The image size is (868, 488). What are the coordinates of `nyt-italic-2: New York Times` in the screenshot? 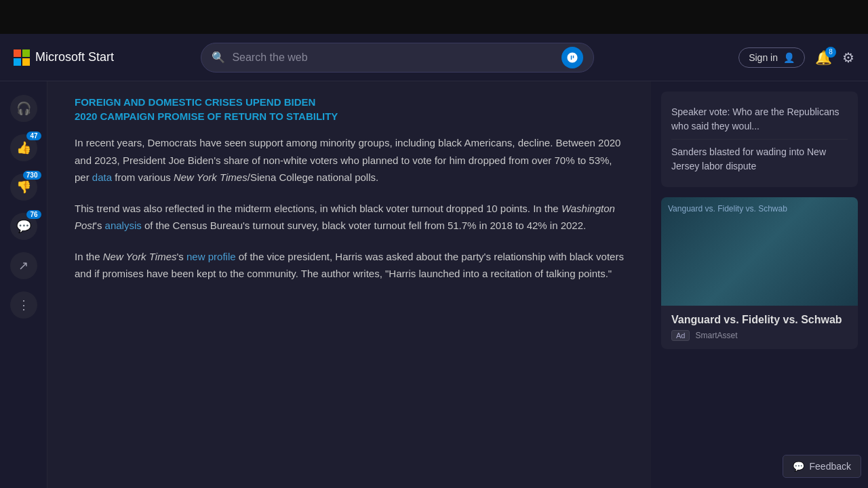 It's located at (140, 256).